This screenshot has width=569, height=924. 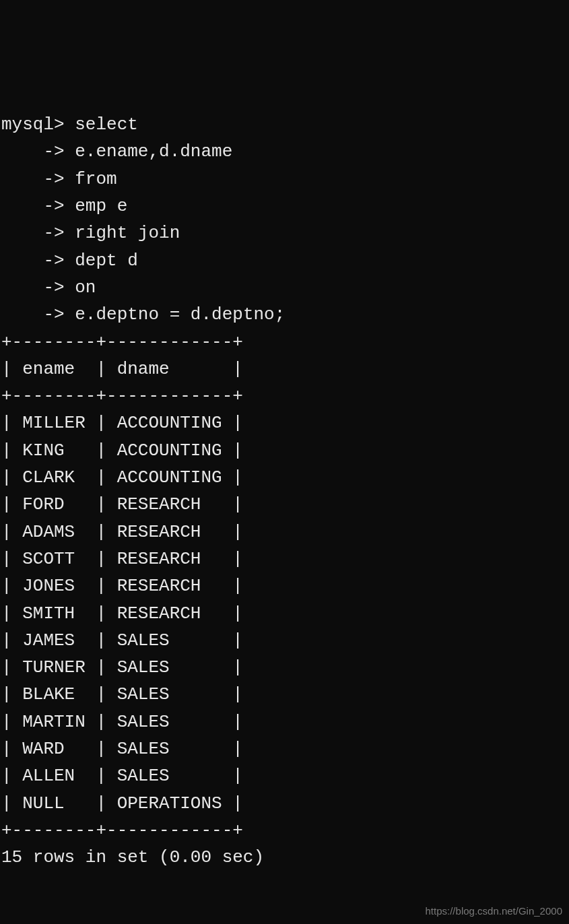 I want to click on prompt-cont-6: ->, so click(x=33, y=288).